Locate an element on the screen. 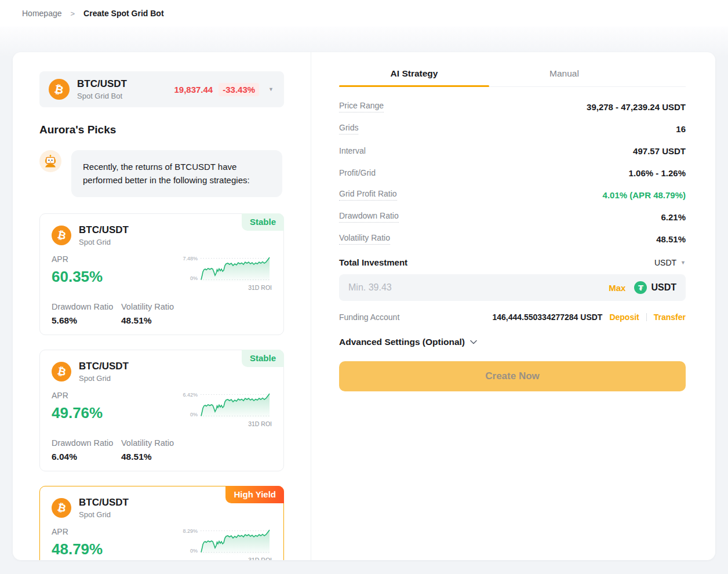 The width and height of the screenshot is (728, 574). page-title: Create Spot Grid Bot is located at coordinates (123, 13).